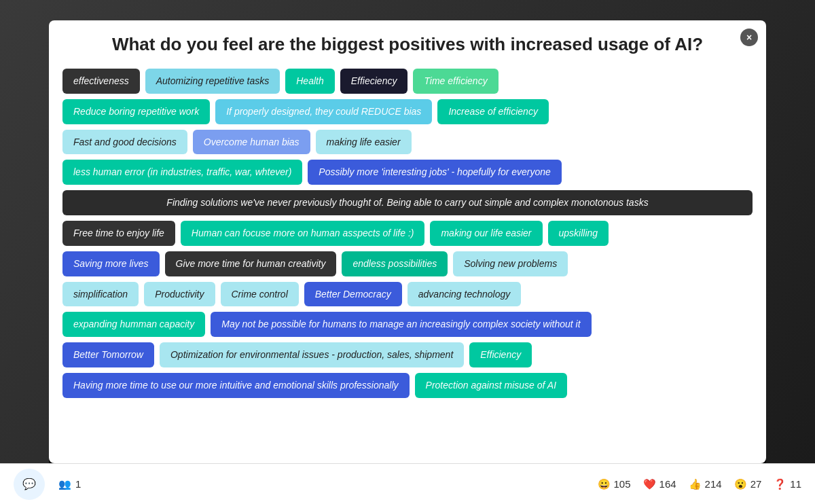  What do you see at coordinates (408, 202) in the screenshot?
I see `tag-4-0: Finding solutions we've never previously…` at bounding box center [408, 202].